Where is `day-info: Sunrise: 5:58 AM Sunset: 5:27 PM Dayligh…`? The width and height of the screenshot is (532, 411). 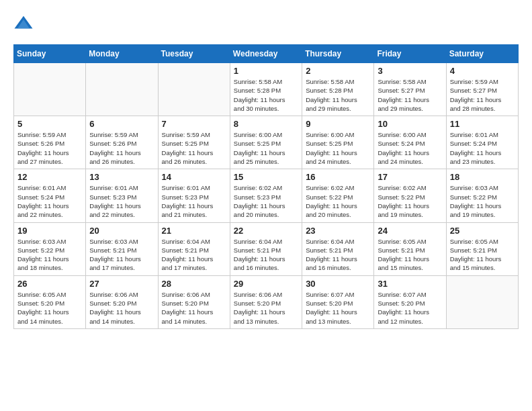
day-info: Sunrise: 5:58 AM Sunset: 5:27 PM Dayligh… is located at coordinates (410, 95).